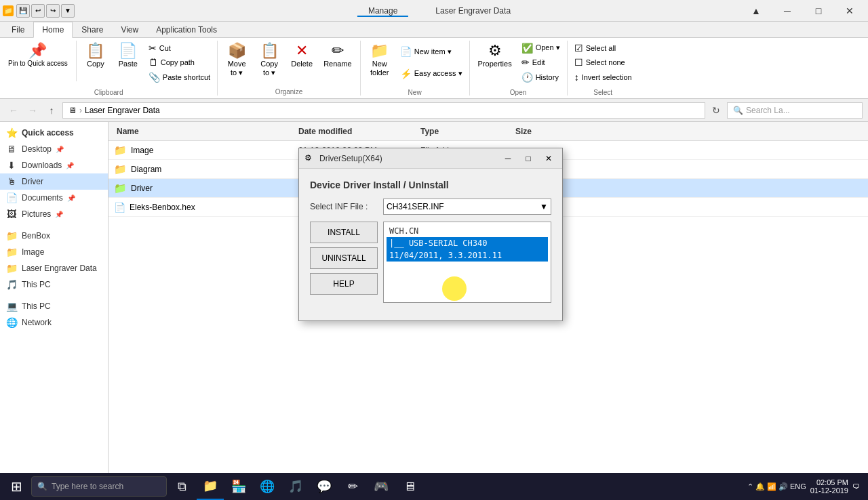  I want to click on taskbar-music: 🎵, so click(296, 486).